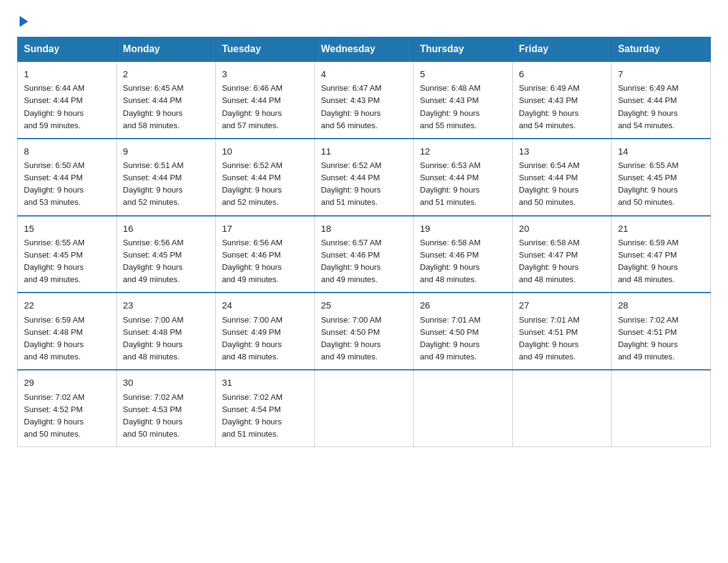 This screenshot has height=563, width=728. I want to click on calendar-cell: 31Sunrise: 7:02 AMSunset: 4:54 PMDayligh…, so click(265, 408).